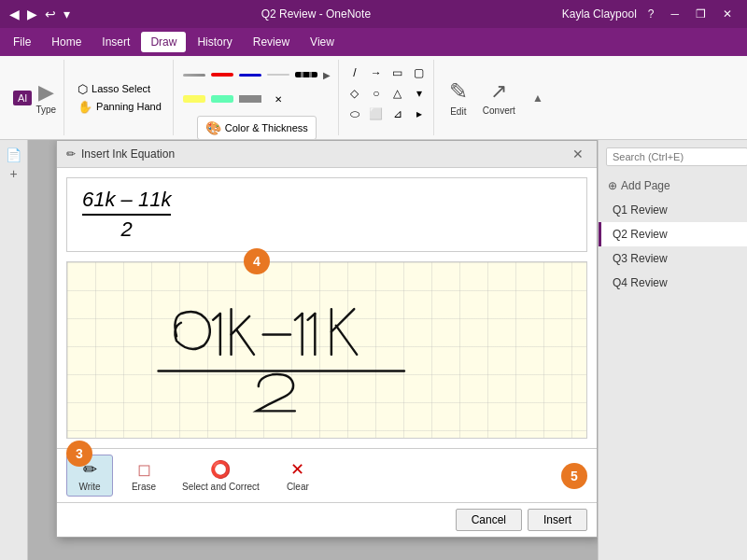 Image resolution: width=747 pixels, height=560 pixels. Describe the element at coordinates (674, 14) in the screenshot. I see `minimize-button: ─` at that location.